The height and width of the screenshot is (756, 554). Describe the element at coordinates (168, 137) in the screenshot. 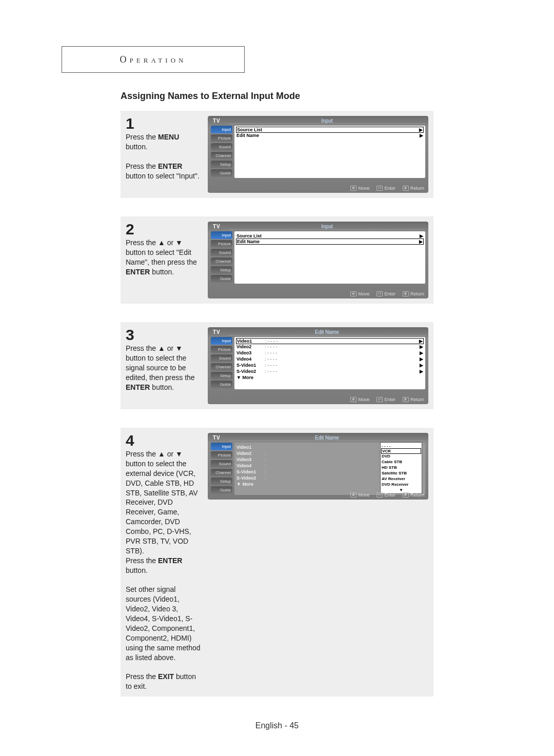

I see `step1-menu-bold: MENU` at that location.